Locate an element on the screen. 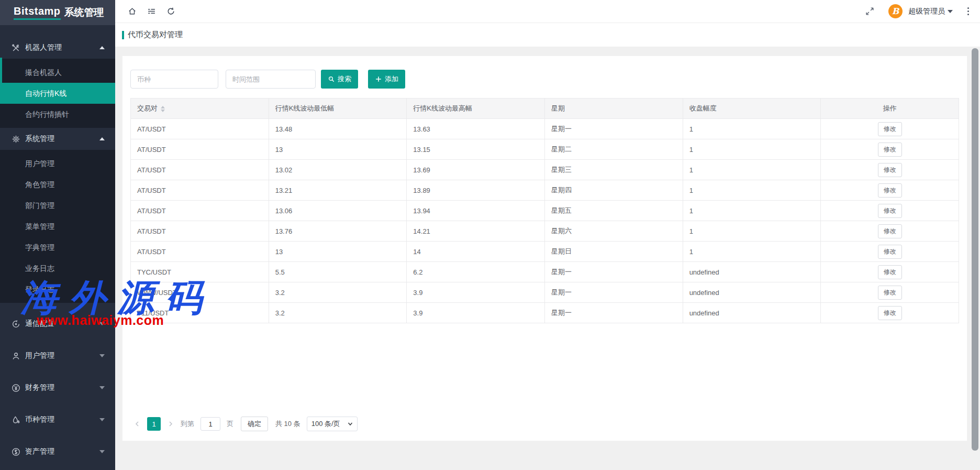  column-header-3: 星期 is located at coordinates (614, 109).